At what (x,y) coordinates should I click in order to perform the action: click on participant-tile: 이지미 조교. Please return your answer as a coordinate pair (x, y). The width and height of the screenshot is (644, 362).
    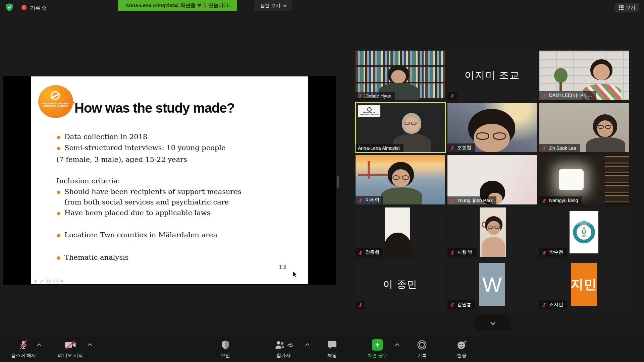
    Looking at the image, I should click on (492, 75).